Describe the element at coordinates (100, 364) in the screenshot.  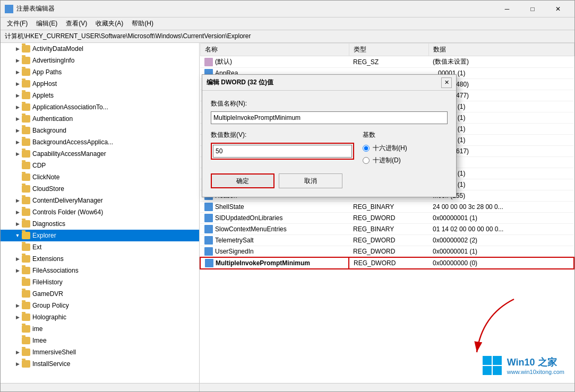
I see `list-item: ▶ InstallService` at that location.